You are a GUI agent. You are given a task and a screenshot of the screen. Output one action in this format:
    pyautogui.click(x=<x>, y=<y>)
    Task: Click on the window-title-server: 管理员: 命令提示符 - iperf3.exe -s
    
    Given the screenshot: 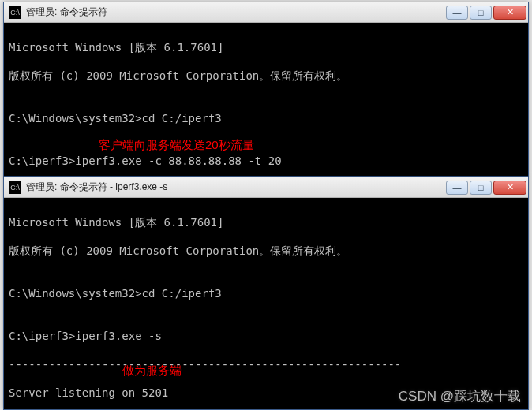 What is the action you would take?
    pyautogui.click(x=236, y=188)
    